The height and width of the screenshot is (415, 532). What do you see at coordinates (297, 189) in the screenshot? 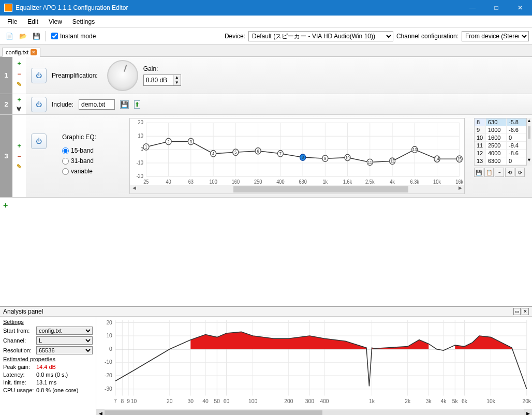
I see `eq-hscrollbar: ◀ ▶` at bounding box center [297, 189].